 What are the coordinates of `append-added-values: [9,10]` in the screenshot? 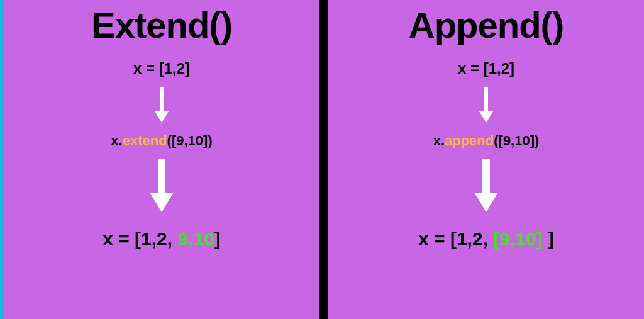 It's located at (518, 239).